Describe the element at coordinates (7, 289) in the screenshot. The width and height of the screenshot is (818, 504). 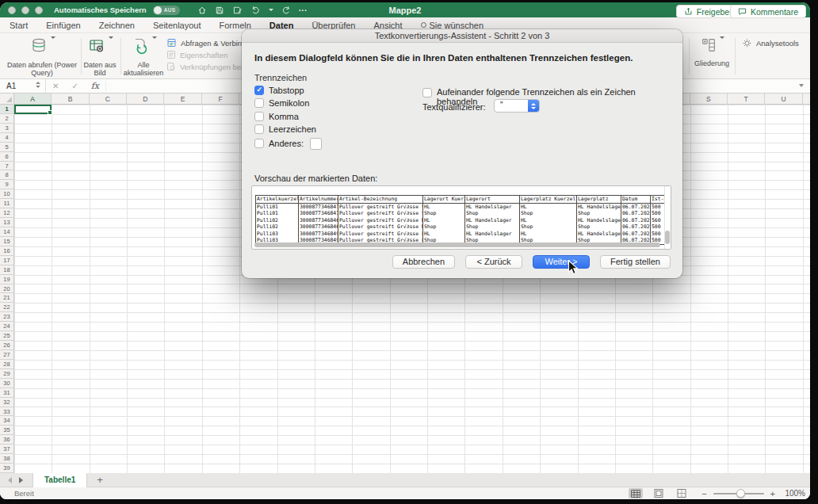
I see `row-header-20: 20` at that location.